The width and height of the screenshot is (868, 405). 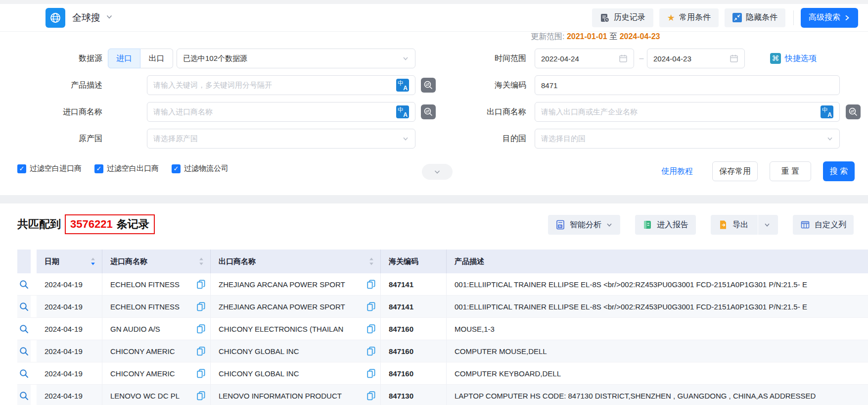 I want to click on filter-blank-exporter-checkbox: ✓ 过滤空白出口商, so click(x=127, y=168).